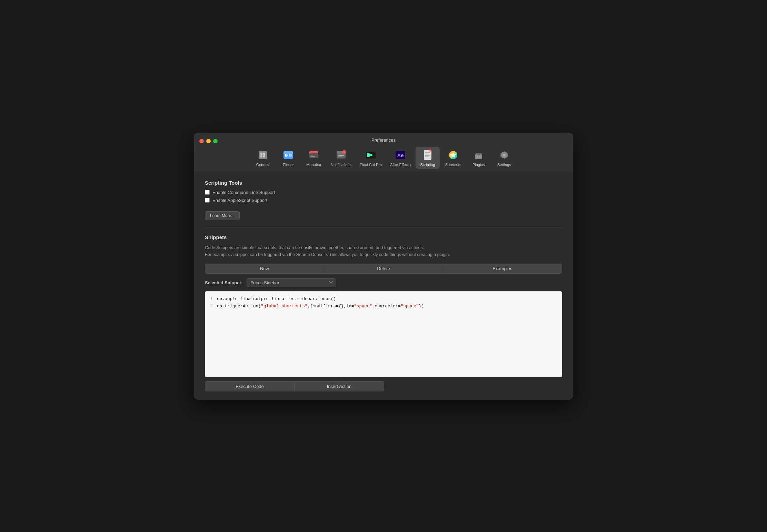 The height and width of the screenshot is (532, 767). I want to click on enable-cmdline-checkbox, so click(207, 192).